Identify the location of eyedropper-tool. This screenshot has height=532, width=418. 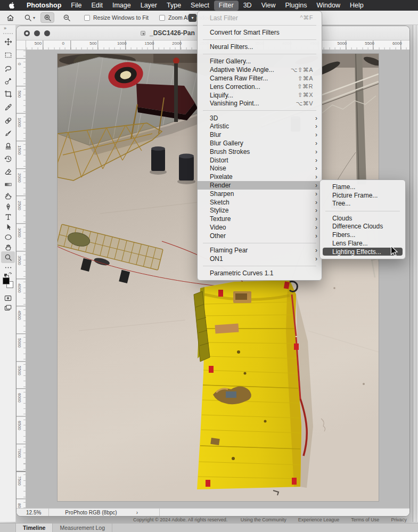
(8, 107).